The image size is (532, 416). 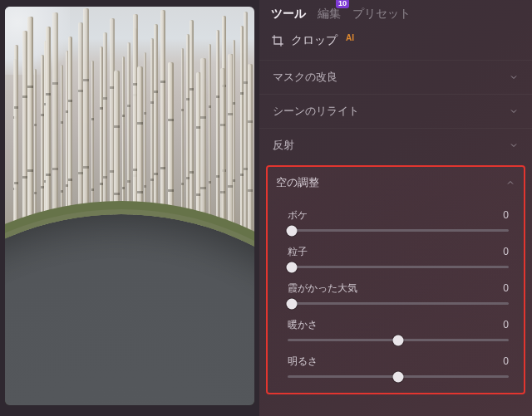 What do you see at coordinates (293, 231) in the screenshot?
I see `slider-bokeh-thumb` at bounding box center [293, 231].